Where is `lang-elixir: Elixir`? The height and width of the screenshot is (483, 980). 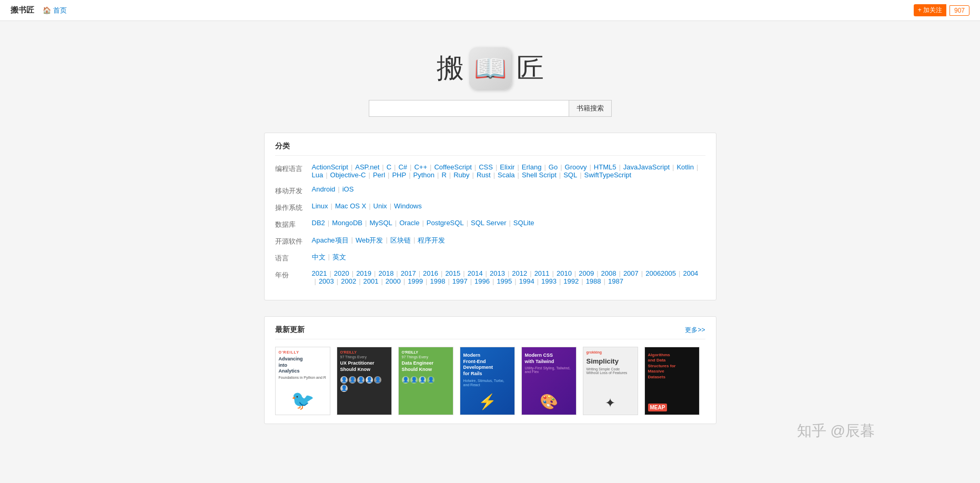 lang-elixir: Elixir is located at coordinates (507, 167).